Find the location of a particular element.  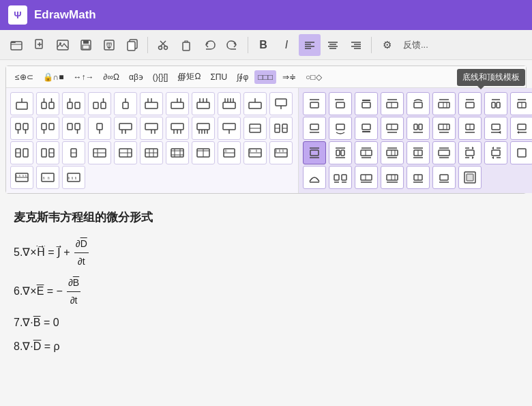

undo-button is located at coordinates (209, 45).